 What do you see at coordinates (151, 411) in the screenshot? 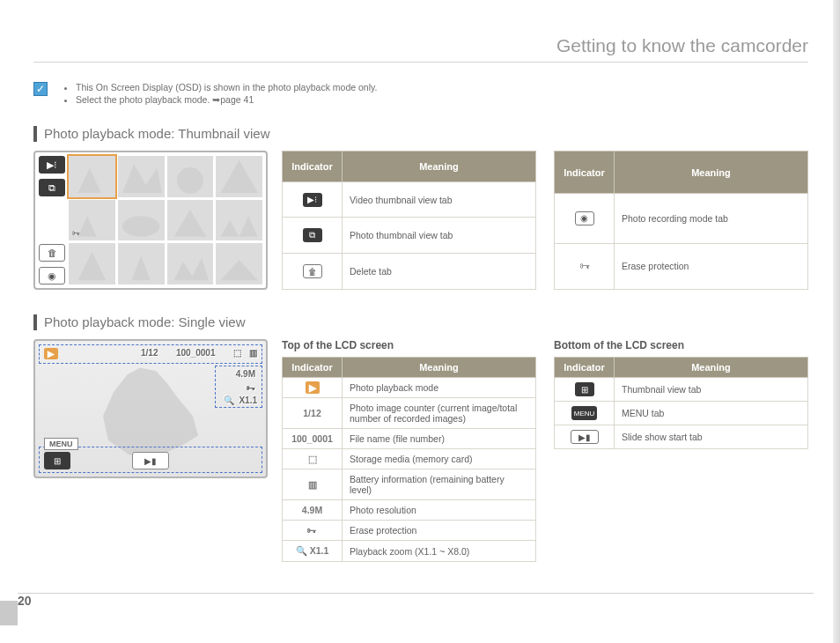
I see `photo-silhouette` at bounding box center [151, 411].